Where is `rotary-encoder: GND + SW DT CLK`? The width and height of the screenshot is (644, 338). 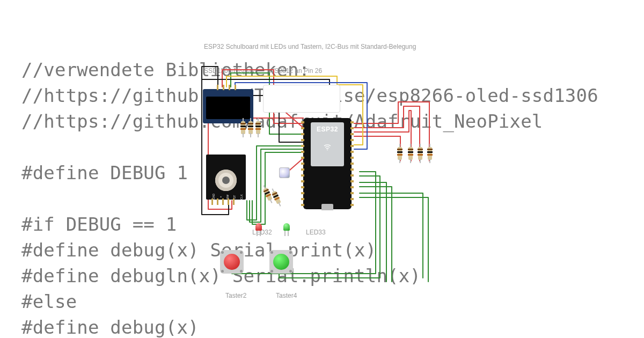 rotary-encoder: GND + SW DT CLK is located at coordinates (226, 177).